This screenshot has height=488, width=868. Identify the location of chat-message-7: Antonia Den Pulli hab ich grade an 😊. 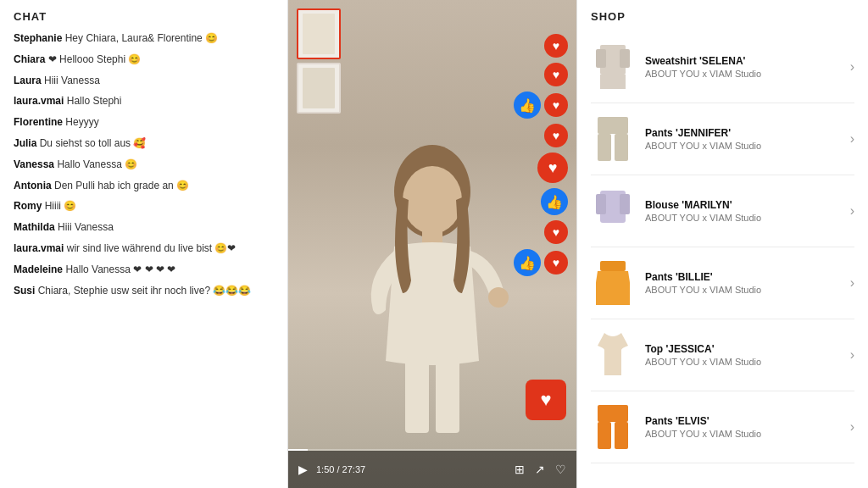
(144, 186).